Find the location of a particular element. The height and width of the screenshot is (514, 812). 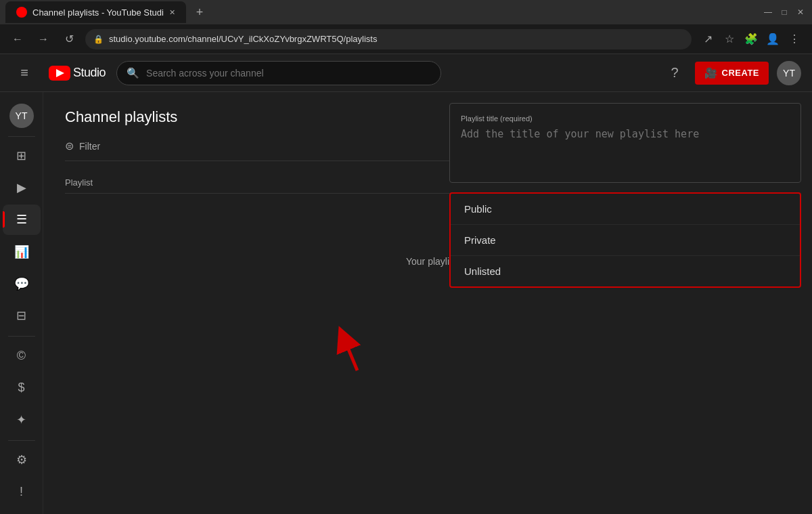

visibility-dropdown: Public Private Unlisted is located at coordinates (625, 240).